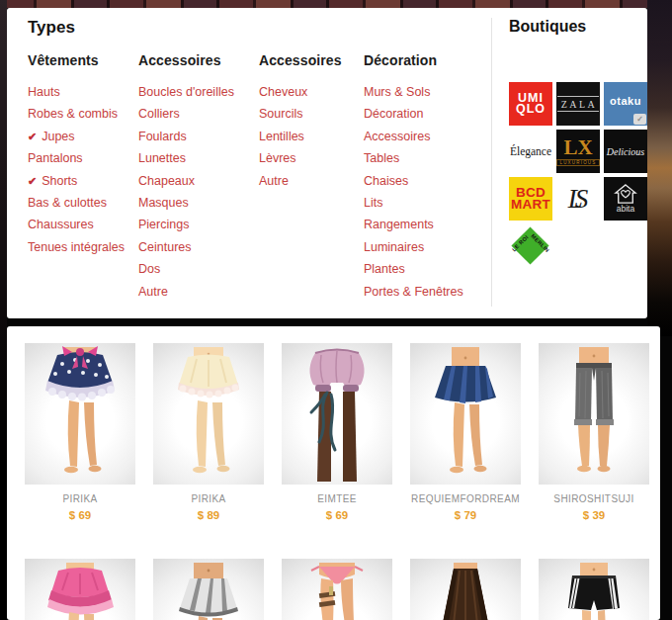  Describe the element at coordinates (76, 158) in the screenshot. I see `filter-link-pantalons: Pantalons` at that location.